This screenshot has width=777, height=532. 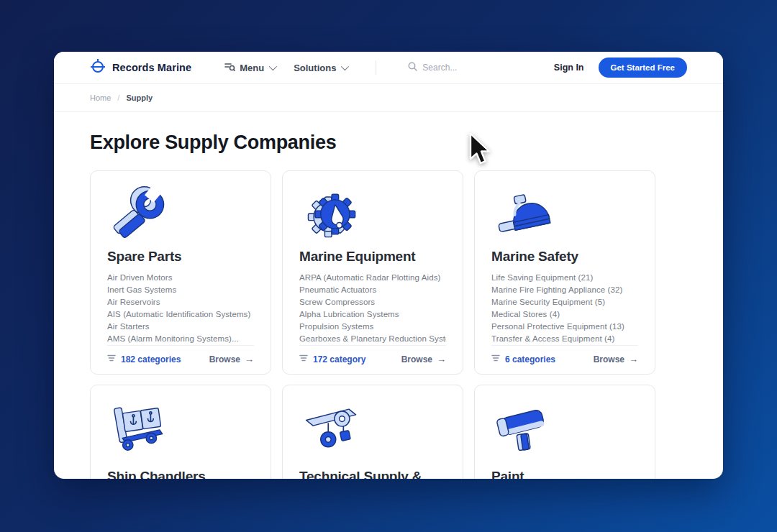 I want to click on category-item: Propulsion Systems, so click(x=373, y=326).